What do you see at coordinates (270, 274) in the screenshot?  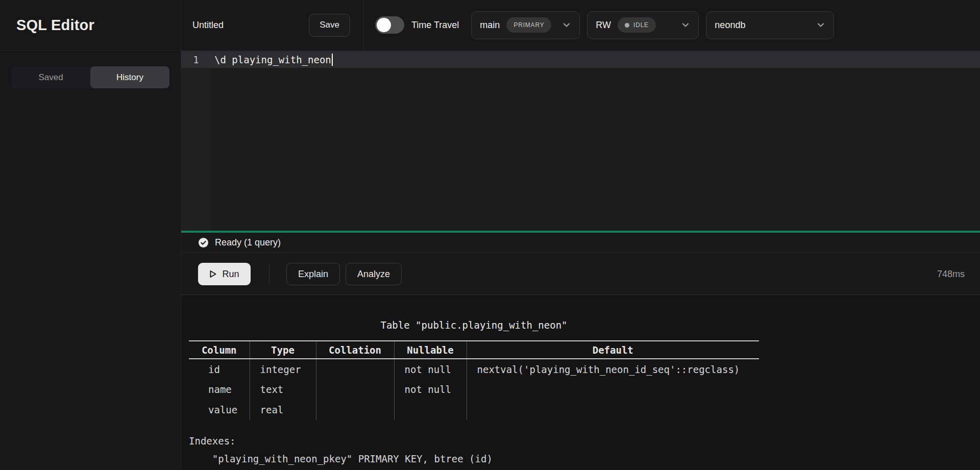 I see `vertical-divider` at bounding box center [270, 274].